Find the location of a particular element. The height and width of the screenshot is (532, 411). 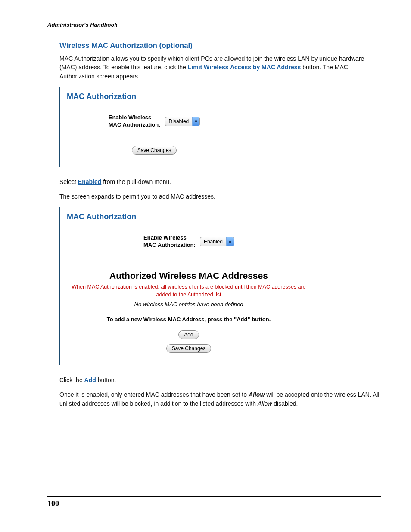

enable-mac-auth-select: Enabled is located at coordinates (217, 242).